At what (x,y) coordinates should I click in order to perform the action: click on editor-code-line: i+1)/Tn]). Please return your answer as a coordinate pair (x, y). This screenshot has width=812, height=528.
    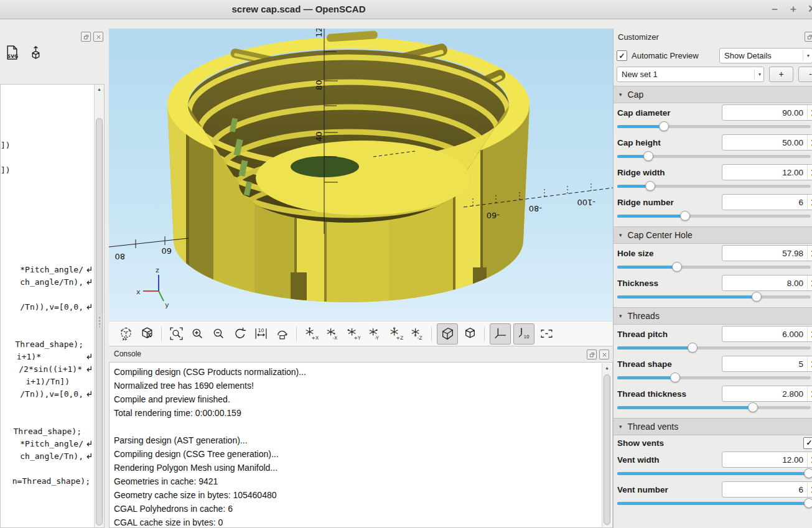
    Looking at the image, I should click on (47, 382).